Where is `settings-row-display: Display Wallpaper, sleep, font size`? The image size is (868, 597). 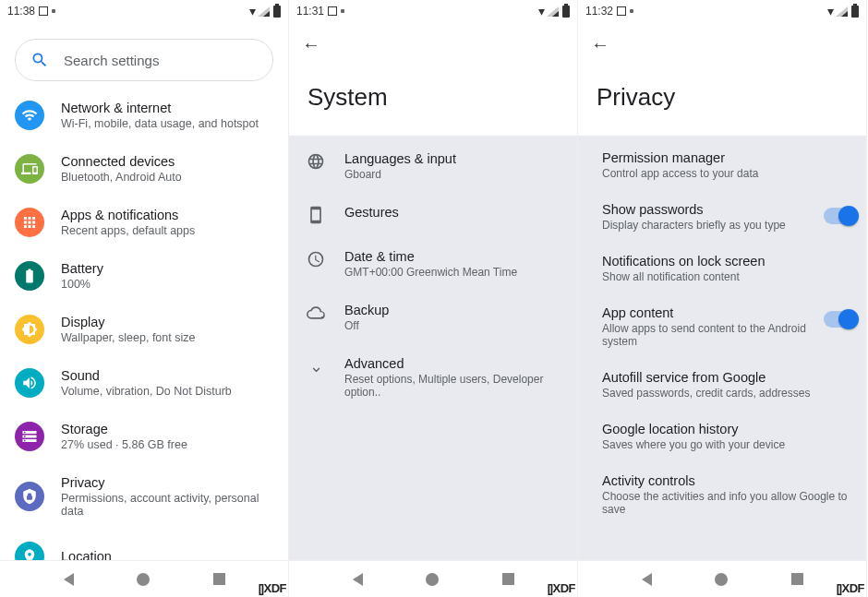
settings-row-display: Display Wallpaper, sleep, font size is located at coordinates (144, 329).